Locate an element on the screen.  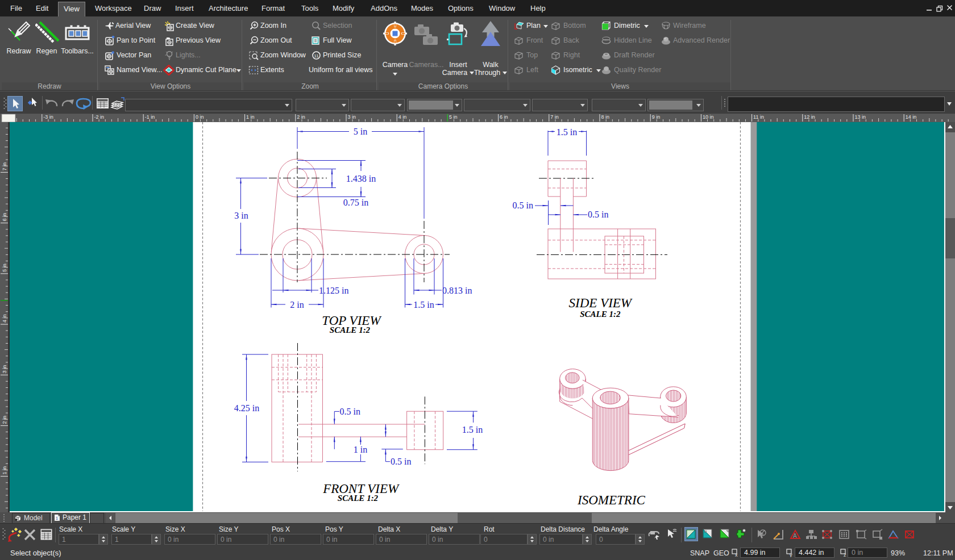
svg-text: 0.813 in is located at coordinates (457, 291).